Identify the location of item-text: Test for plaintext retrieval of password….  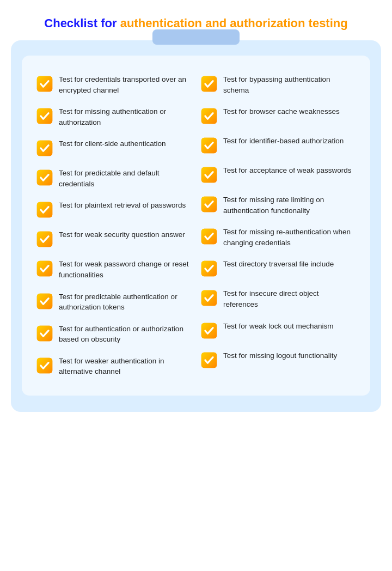
(122, 205).